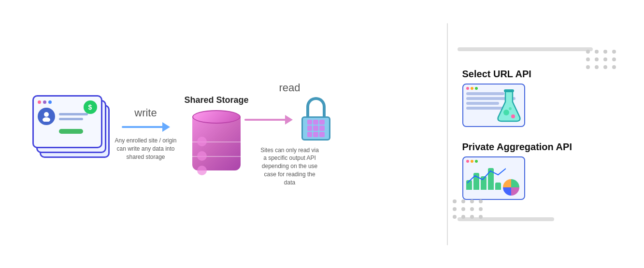 This screenshot has height=268, width=644. Describe the element at coordinates (50, 102) in the screenshot. I see `dot-blue` at that location.